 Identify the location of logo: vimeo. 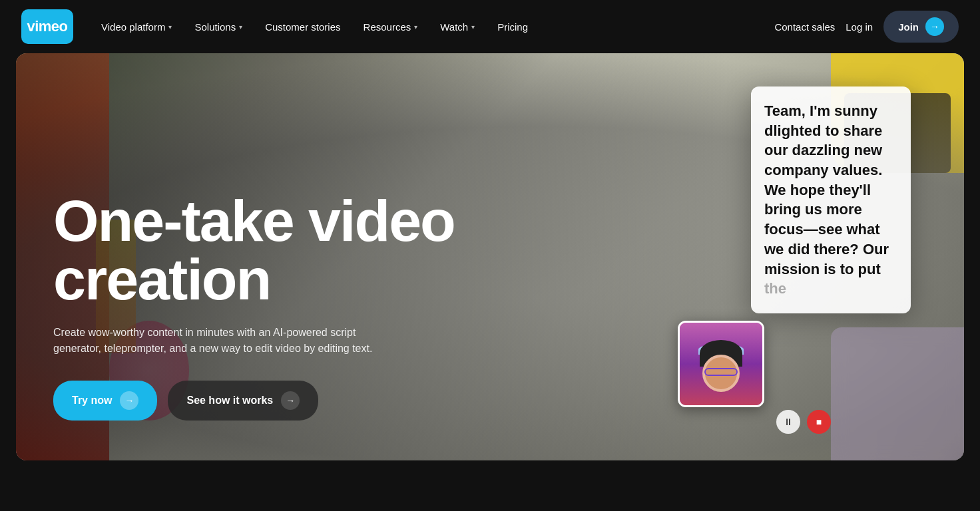
(47, 27).